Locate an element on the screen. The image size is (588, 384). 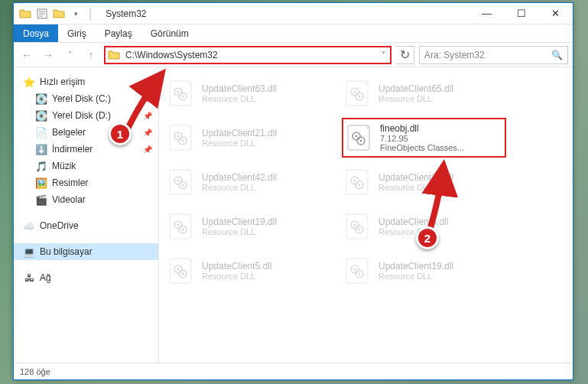
sidebar-this-pc: 💻Bu bilgisayar is located at coordinates (86, 252).